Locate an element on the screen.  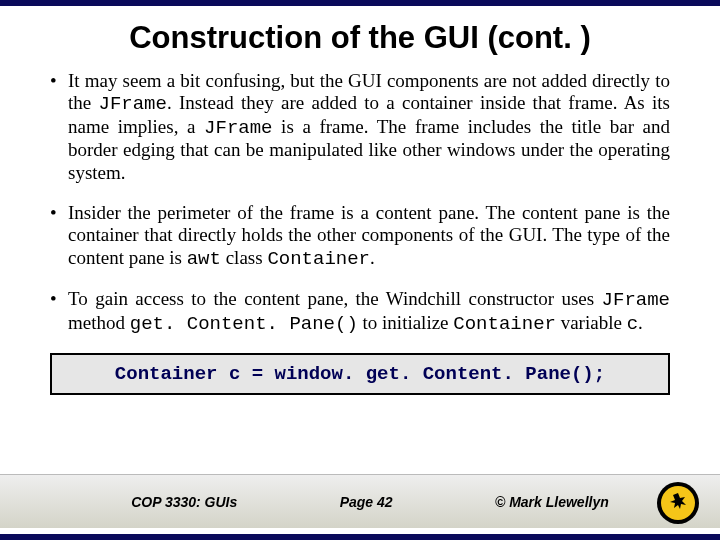
slide-title: Construction of the GUI (cont. ) is located at coordinates (360, 36).